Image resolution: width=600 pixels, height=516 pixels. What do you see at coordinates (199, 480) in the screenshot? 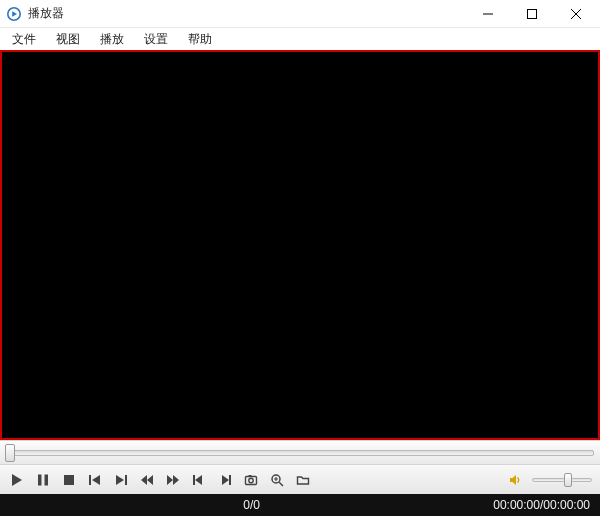
I see `step-back-button` at bounding box center [199, 480].